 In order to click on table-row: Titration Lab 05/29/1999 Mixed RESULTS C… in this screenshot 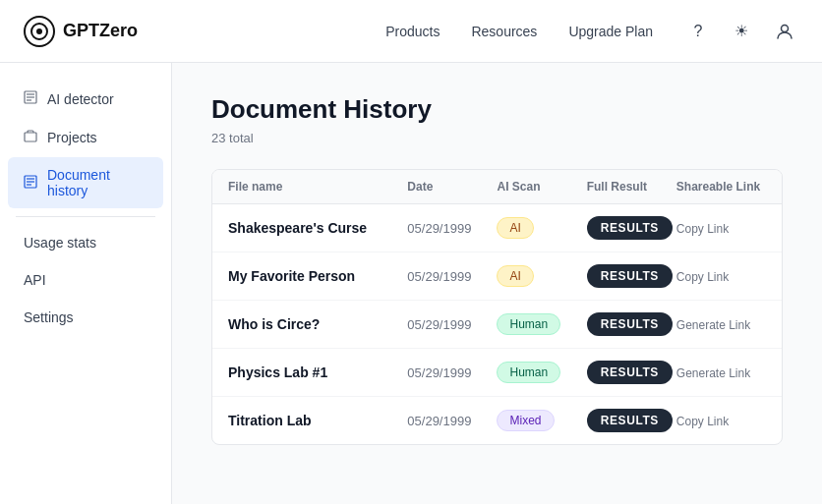, I will do `click(498, 420)`.